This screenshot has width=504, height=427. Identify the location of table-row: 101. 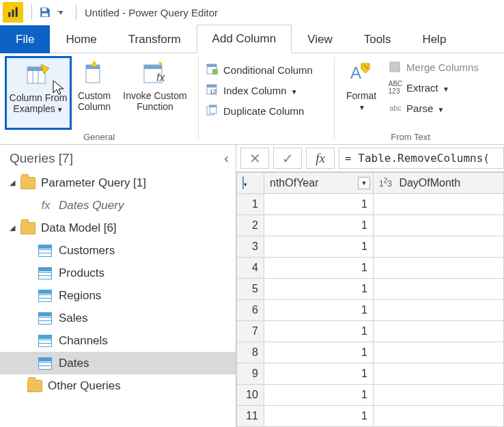
(370, 395).